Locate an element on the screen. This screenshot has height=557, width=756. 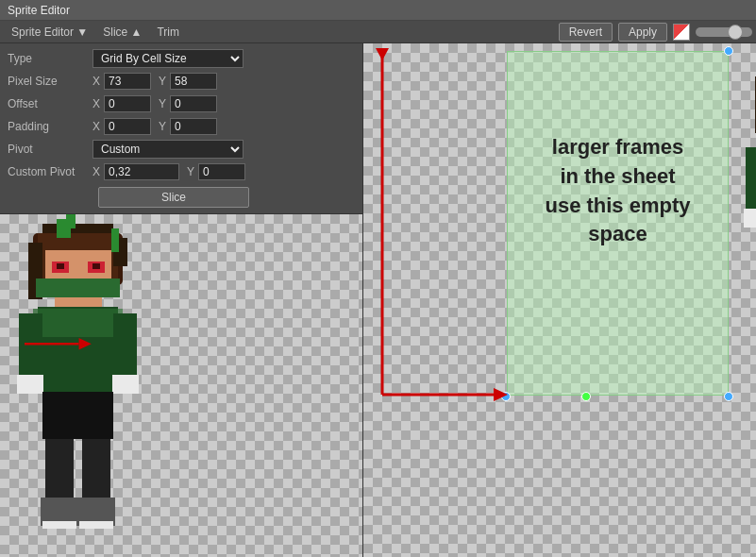
menu-right: Revert Apply is located at coordinates (655, 32).